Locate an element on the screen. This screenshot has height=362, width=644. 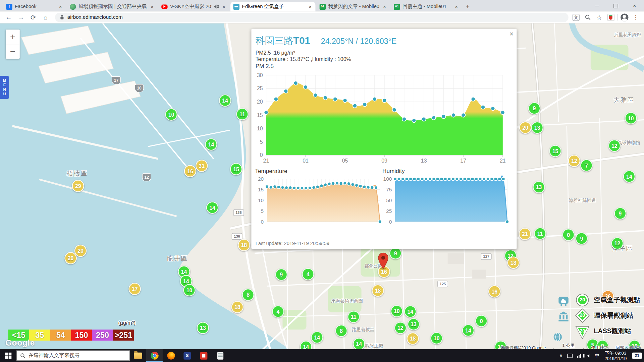
back-button: ← is located at coordinates (9, 17).